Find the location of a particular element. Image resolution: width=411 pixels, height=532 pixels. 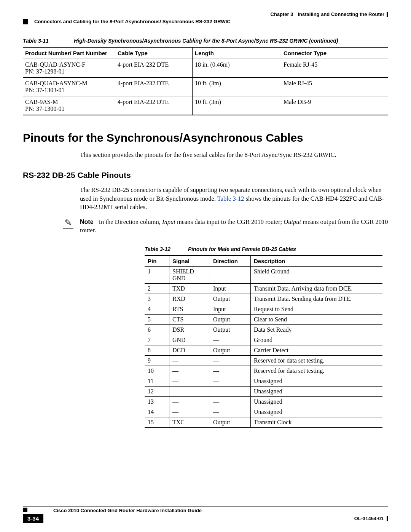

table-3-12-caption: Table 3-12 Pinouts for Male and Female D… is located at coordinates (266, 249).